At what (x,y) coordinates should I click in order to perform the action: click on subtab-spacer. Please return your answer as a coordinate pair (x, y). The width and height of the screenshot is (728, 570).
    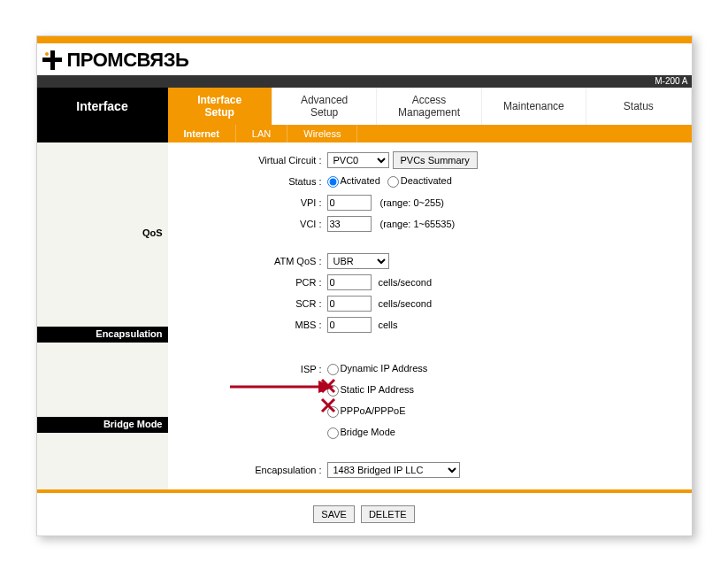
    Looking at the image, I should click on (103, 134).